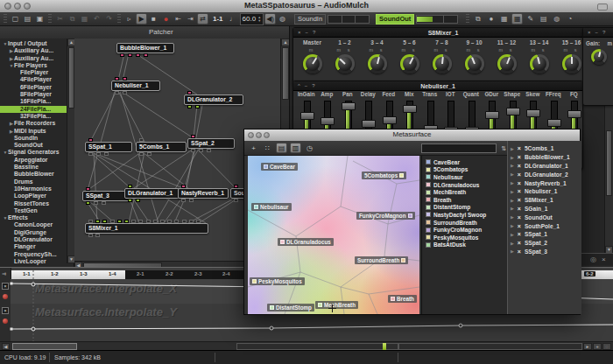  Describe the element at coordinates (84, 19) in the screenshot. I see `paste-icon: ▦` at that location.